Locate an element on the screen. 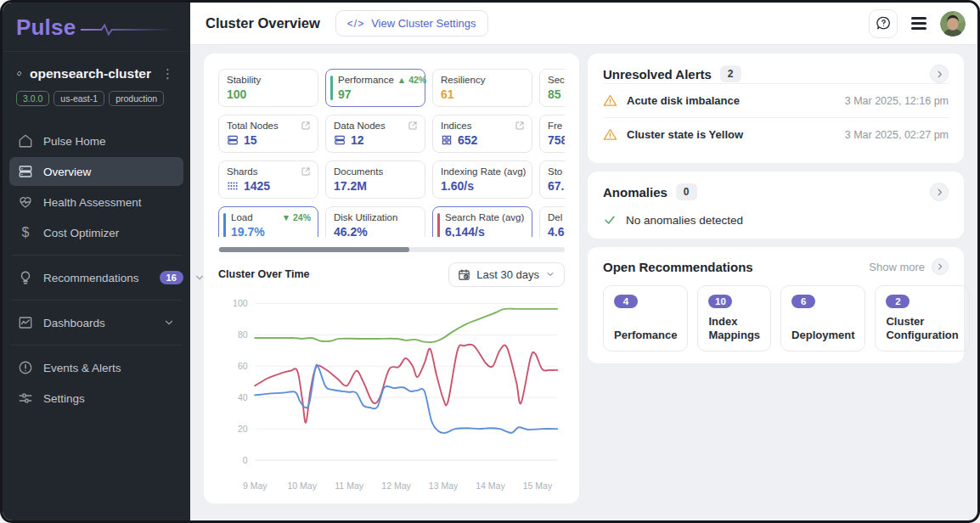 The image size is (980, 523). metric-card-total-nodes: Total Nodes 15 is located at coordinates (268, 134).